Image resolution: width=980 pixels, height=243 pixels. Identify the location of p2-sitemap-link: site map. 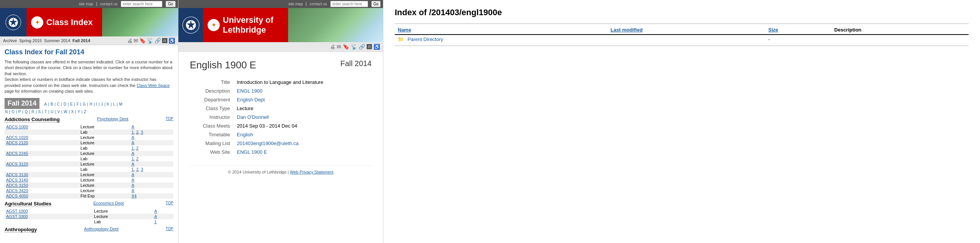
(296, 4).